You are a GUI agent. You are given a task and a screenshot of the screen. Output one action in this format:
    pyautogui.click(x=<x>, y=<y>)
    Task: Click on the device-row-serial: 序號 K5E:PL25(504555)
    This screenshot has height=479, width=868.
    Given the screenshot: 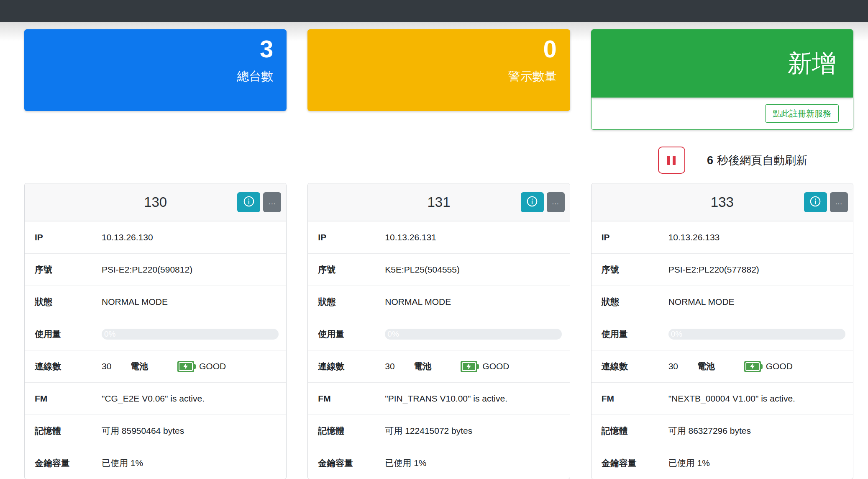 What is the action you would take?
    pyautogui.click(x=438, y=270)
    